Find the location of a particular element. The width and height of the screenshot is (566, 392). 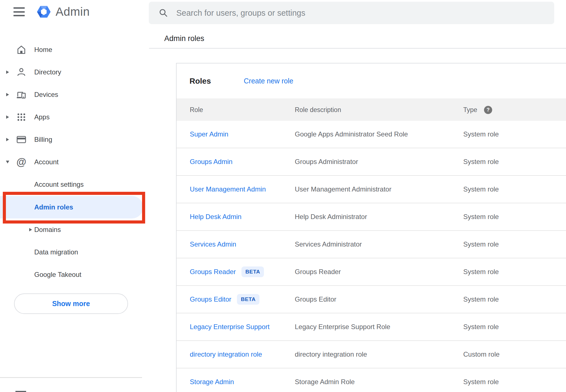

table-row: Storage Admin Storage Admin Role System … is located at coordinates (371, 380).